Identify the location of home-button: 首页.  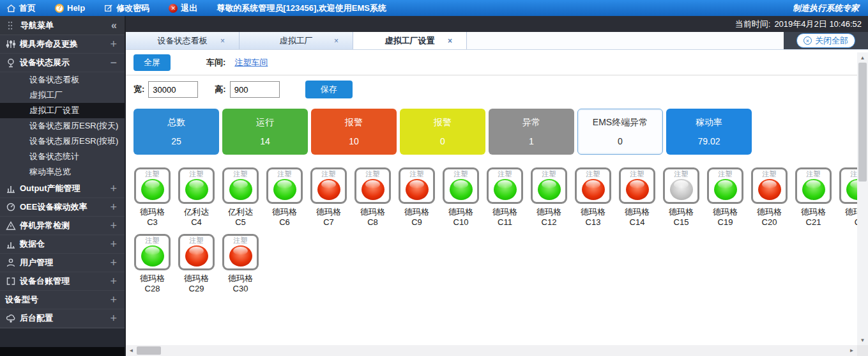
(21, 8).